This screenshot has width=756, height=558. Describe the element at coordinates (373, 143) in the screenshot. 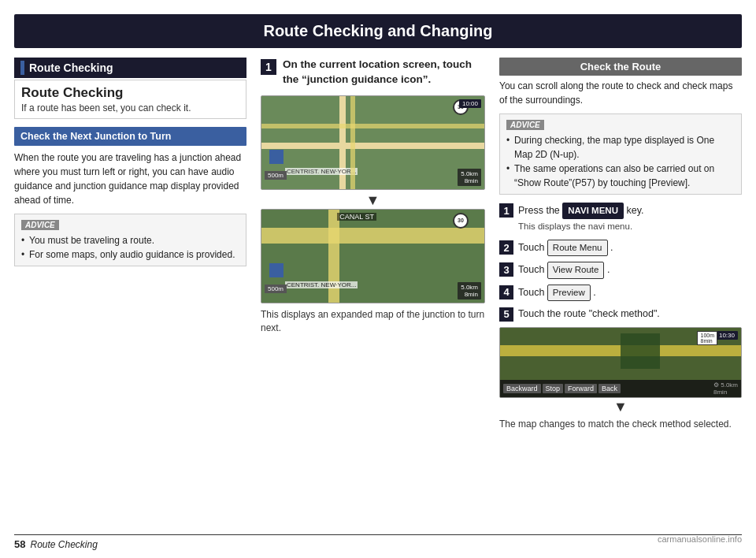

I see `junction-map-1: CENTRIST. NEW·YOR... 30 5.0km8min 10:00 …` at that location.